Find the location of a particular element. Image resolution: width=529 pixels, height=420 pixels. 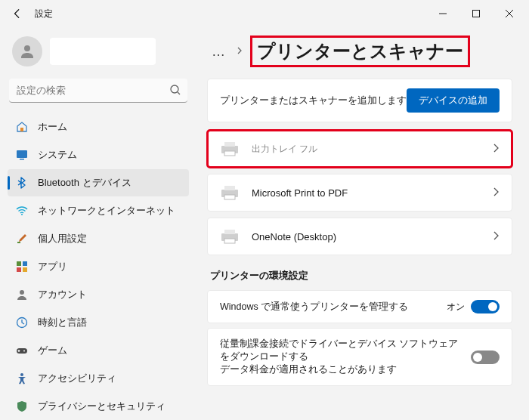

home-icon is located at coordinates (22, 127).